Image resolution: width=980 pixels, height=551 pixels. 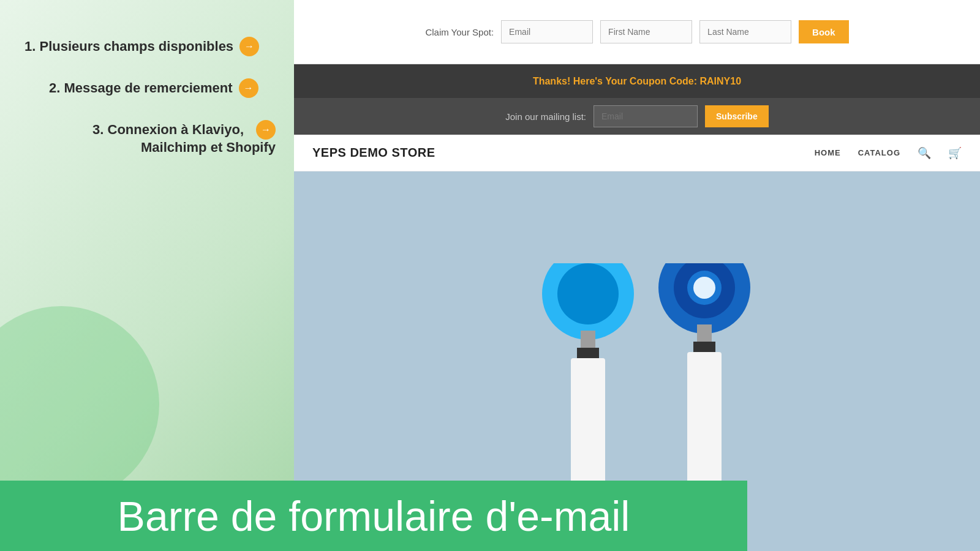 I want to click on claim-email-input, so click(x=547, y=32).